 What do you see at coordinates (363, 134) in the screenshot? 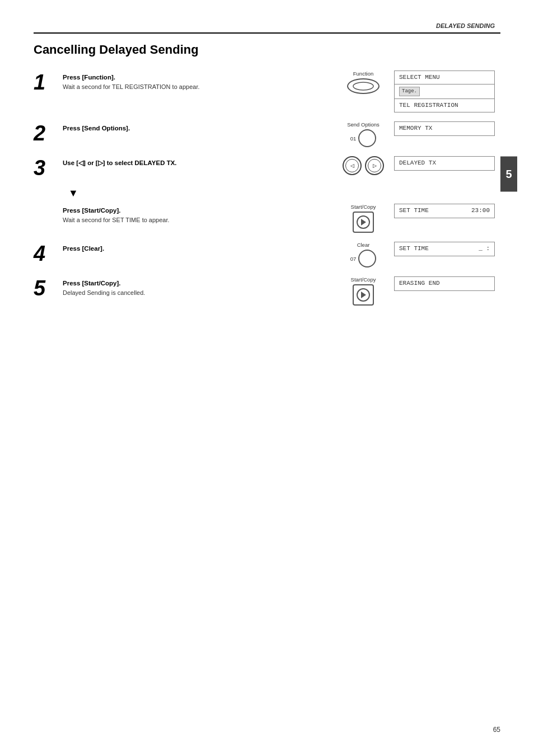
I see `step-2-middle: Send Options 01` at bounding box center [363, 134].